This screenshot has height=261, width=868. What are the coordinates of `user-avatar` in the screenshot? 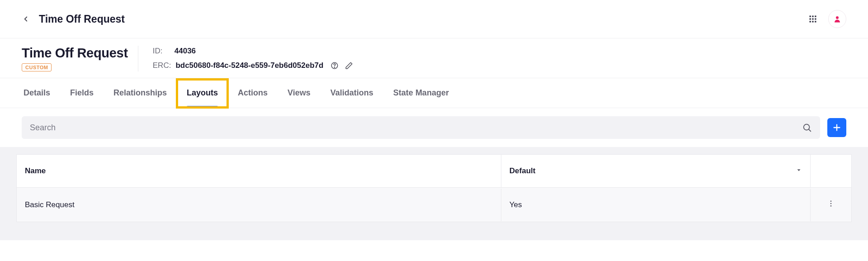 It's located at (837, 19).